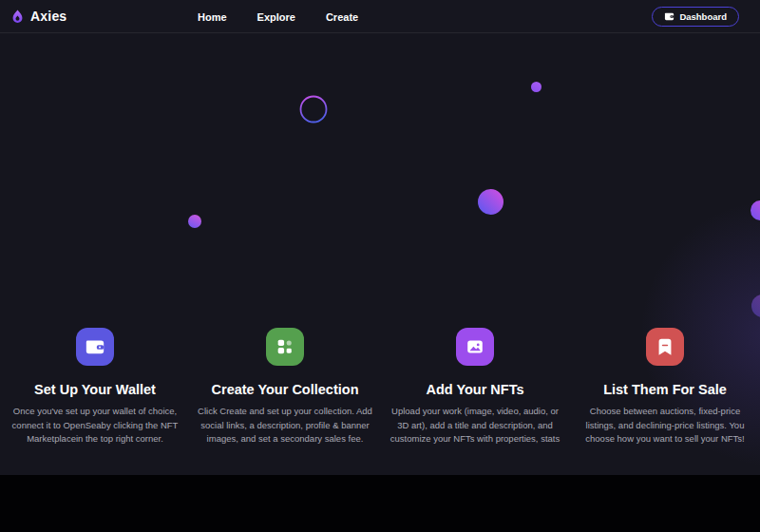  Describe the element at coordinates (703, 17) in the screenshot. I see `dashboard-button-label: Dashboard` at that location.